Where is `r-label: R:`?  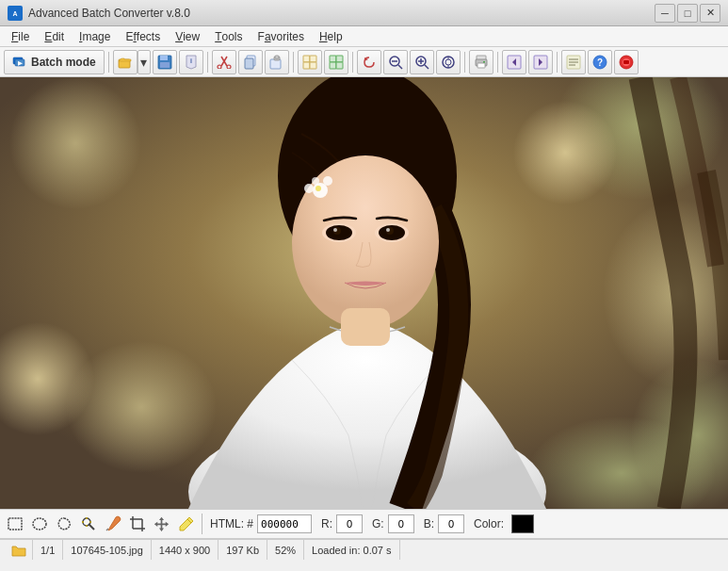
r-label: R: is located at coordinates (327, 524).